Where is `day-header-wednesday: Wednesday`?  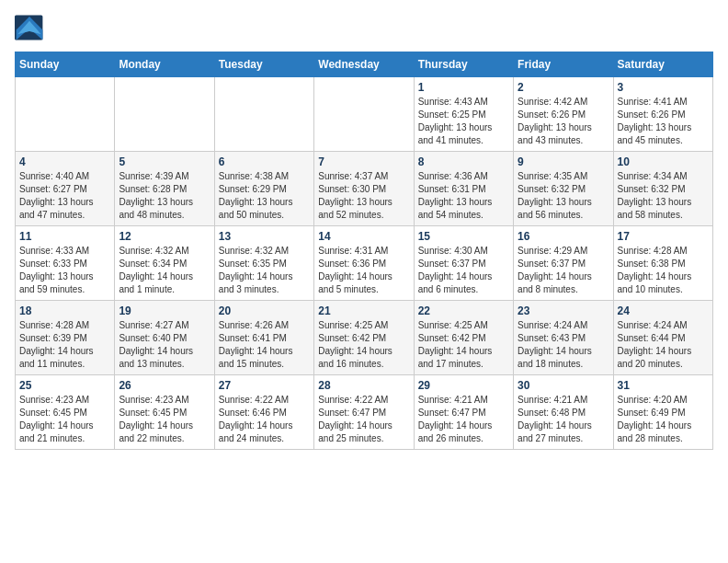
day-header-wednesday: Wednesday is located at coordinates (364, 64).